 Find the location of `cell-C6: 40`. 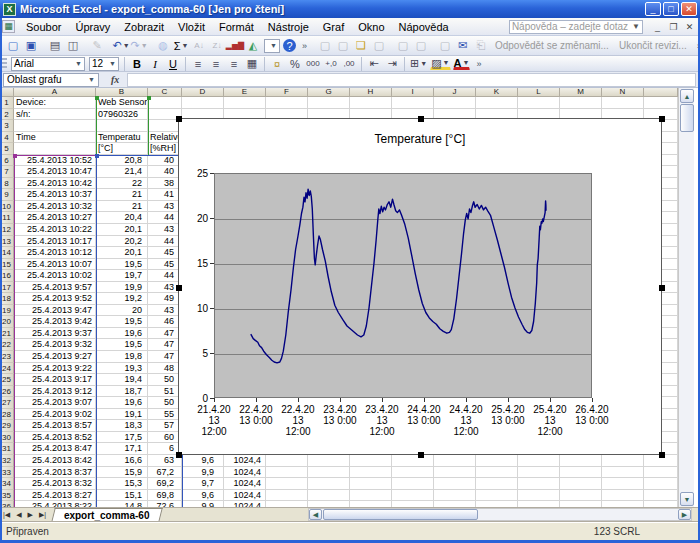

cell-C6: 40 is located at coordinates (165, 161).